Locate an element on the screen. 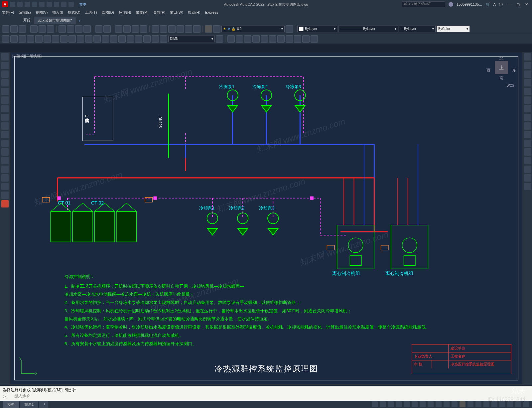 The width and height of the screenshot is (532, 408). menu-format: 格式(O) is located at coordinates (74, 13).